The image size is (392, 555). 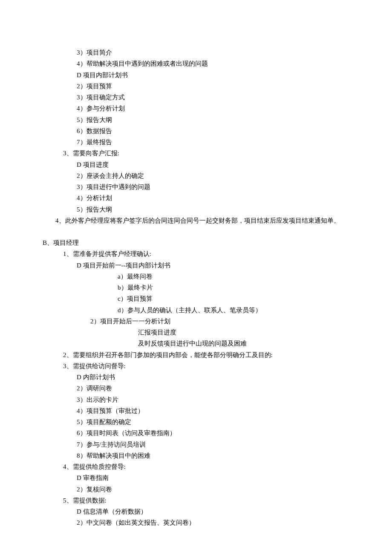 I want to click on text-line: D 项目进度, so click(x=196, y=165).